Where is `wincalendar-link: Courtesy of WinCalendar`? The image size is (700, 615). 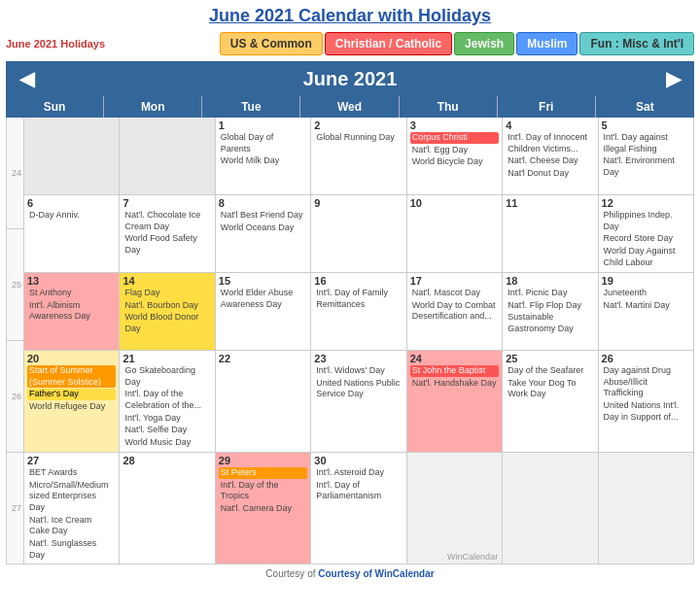 wincalendar-link: Courtesy of WinCalendar is located at coordinates (375, 573).